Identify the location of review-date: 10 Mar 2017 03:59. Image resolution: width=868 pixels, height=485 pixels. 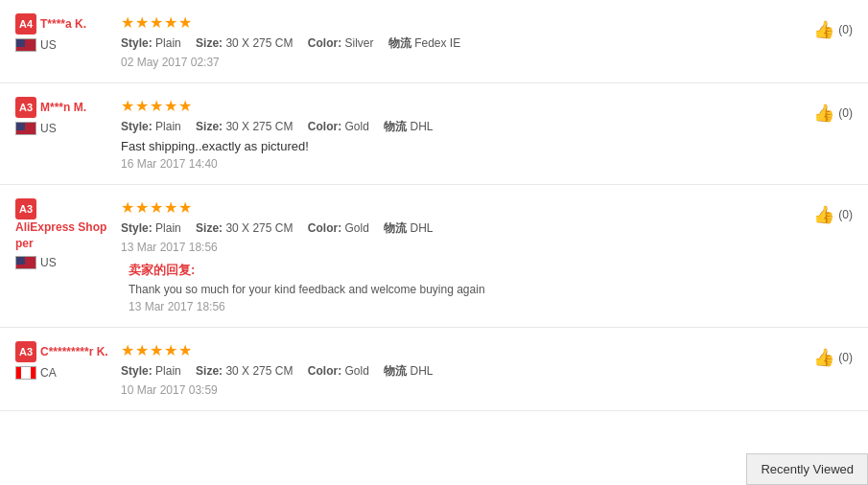
(462, 390).